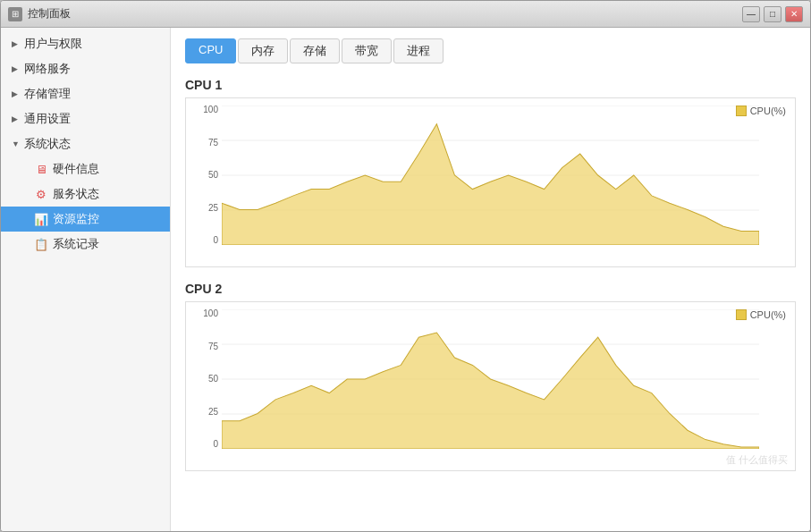 The height and width of the screenshot is (532, 811). What do you see at coordinates (751, 14) in the screenshot?
I see `minimize-button: —` at bounding box center [751, 14].